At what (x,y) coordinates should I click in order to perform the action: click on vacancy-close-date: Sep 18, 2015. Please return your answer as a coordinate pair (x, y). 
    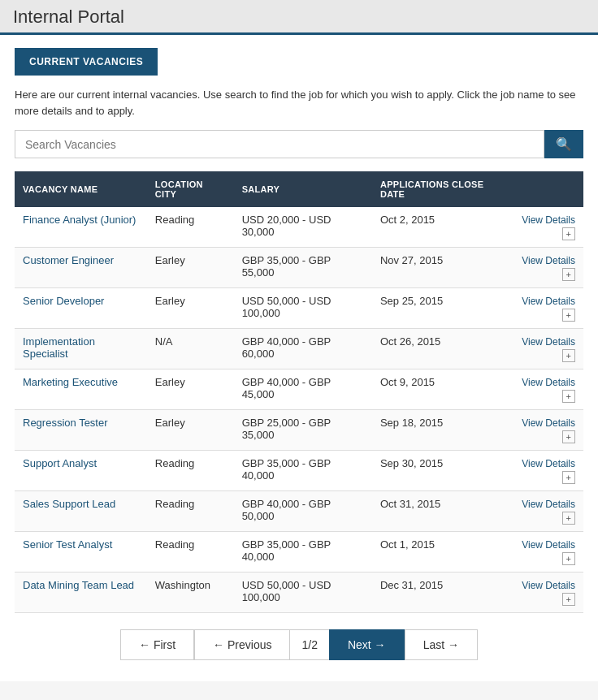
    Looking at the image, I should click on (443, 430).